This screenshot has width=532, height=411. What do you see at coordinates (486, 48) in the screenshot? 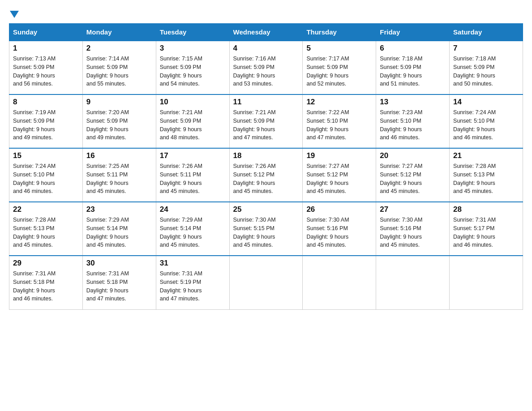
I see `day-number: 7` at bounding box center [486, 48].